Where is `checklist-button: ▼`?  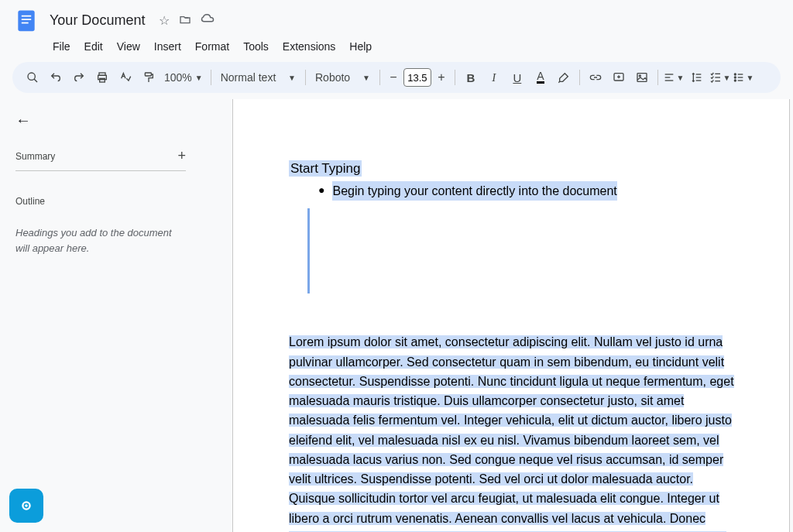 checklist-button: ▼ is located at coordinates (720, 77).